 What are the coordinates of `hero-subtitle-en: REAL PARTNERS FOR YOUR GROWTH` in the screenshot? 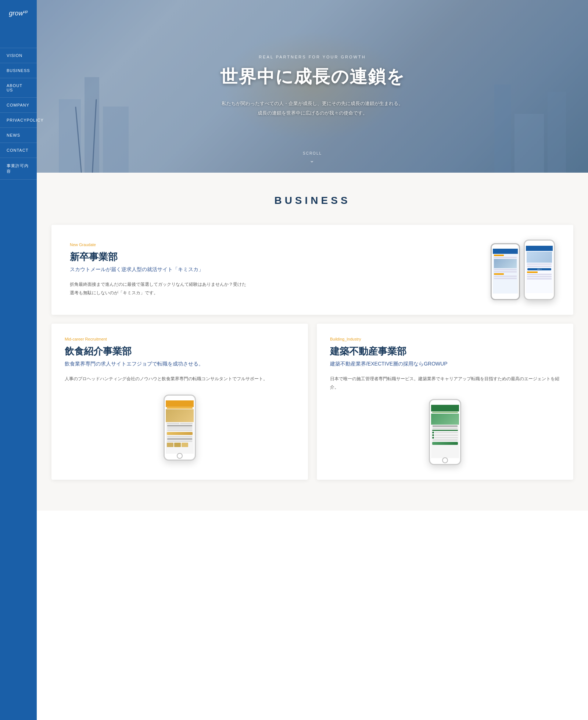 It's located at (312, 57).